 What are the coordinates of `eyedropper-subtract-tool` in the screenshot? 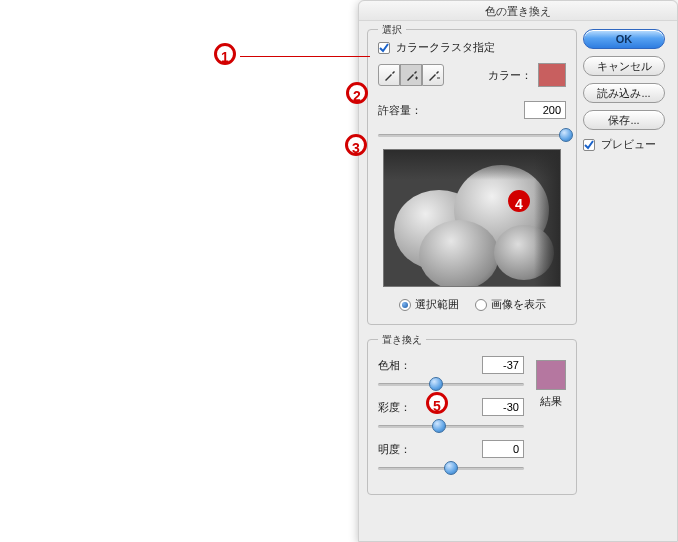 It's located at (433, 75).